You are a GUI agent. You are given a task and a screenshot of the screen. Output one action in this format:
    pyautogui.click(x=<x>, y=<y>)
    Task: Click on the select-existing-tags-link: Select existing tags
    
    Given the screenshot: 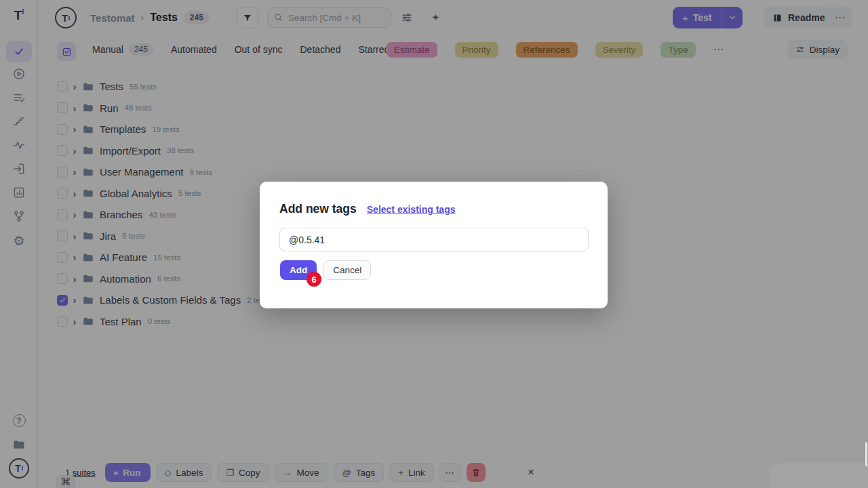 What is the action you would take?
    pyautogui.click(x=411, y=209)
    